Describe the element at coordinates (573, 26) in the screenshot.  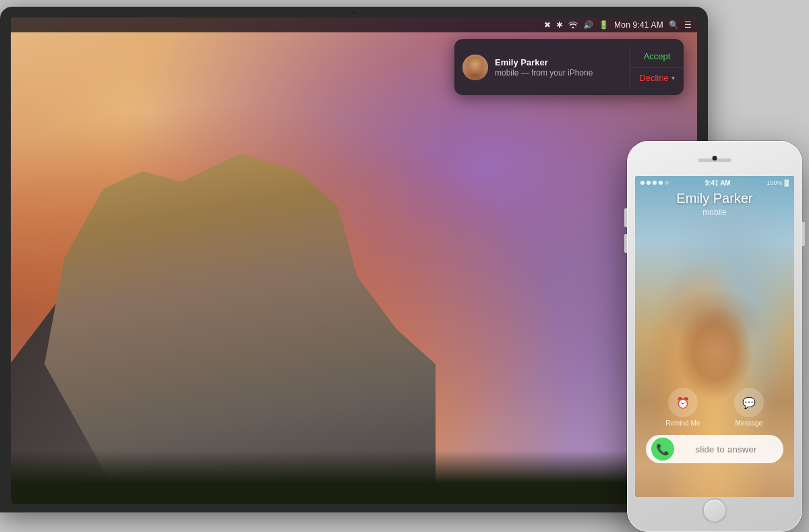
I see `wifi-icon` at that location.